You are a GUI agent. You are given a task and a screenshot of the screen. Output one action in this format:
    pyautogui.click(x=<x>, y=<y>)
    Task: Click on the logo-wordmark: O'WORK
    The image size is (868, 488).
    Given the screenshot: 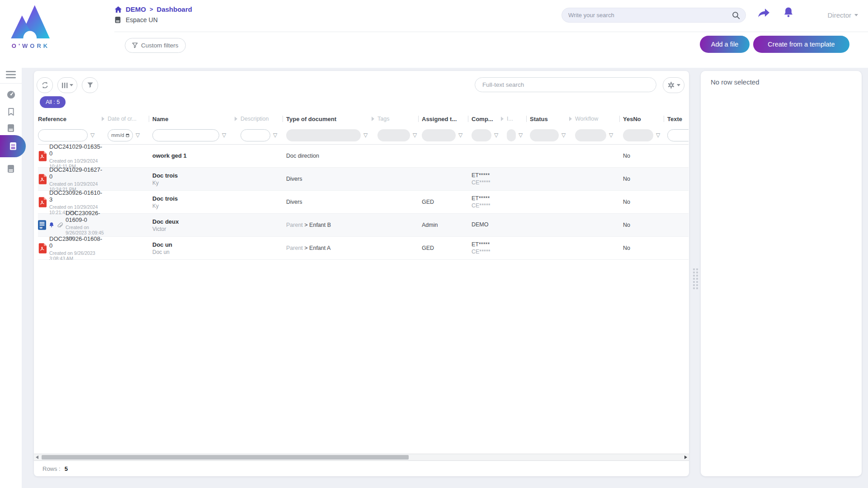 What is the action you would take?
    pyautogui.click(x=31, y=46)
    